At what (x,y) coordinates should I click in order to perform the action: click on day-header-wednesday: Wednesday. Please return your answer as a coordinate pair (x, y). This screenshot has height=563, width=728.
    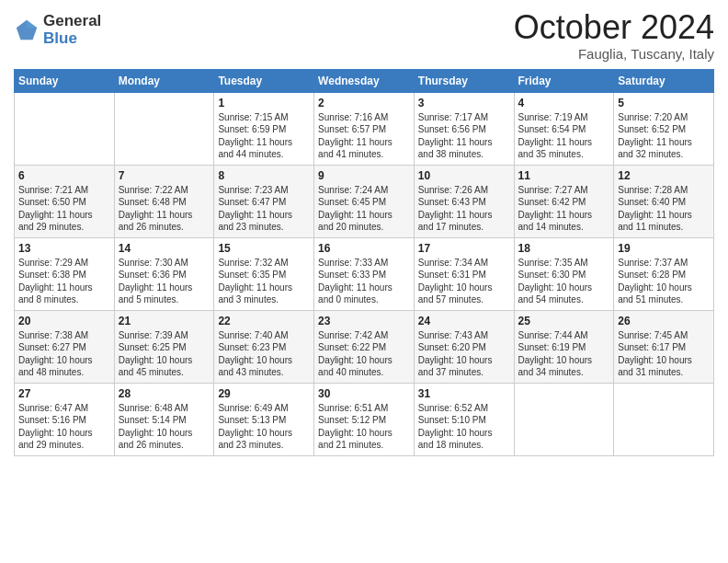
    Looking at the image, I should click on (364, 81).